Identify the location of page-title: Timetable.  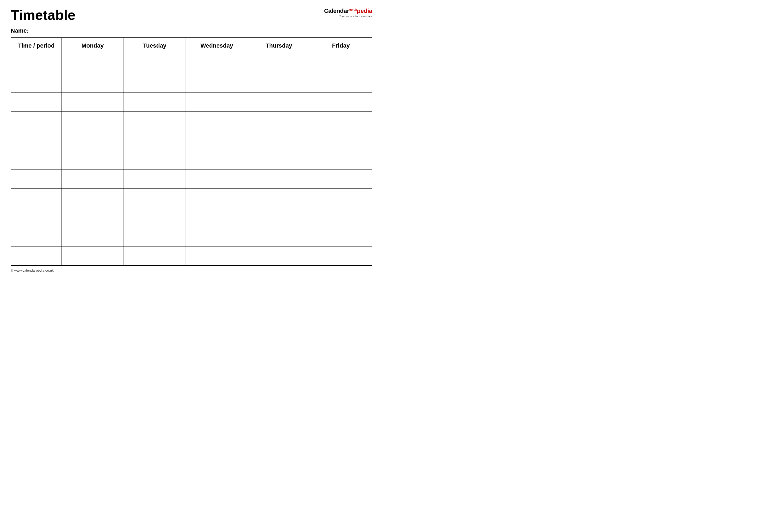
(43, 15).